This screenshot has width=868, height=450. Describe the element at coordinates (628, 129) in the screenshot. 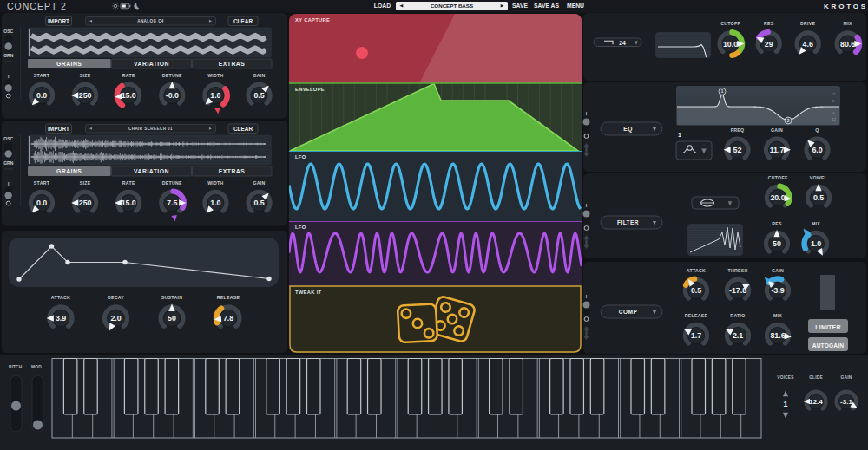

I see `svg-text: EQ` at that location.